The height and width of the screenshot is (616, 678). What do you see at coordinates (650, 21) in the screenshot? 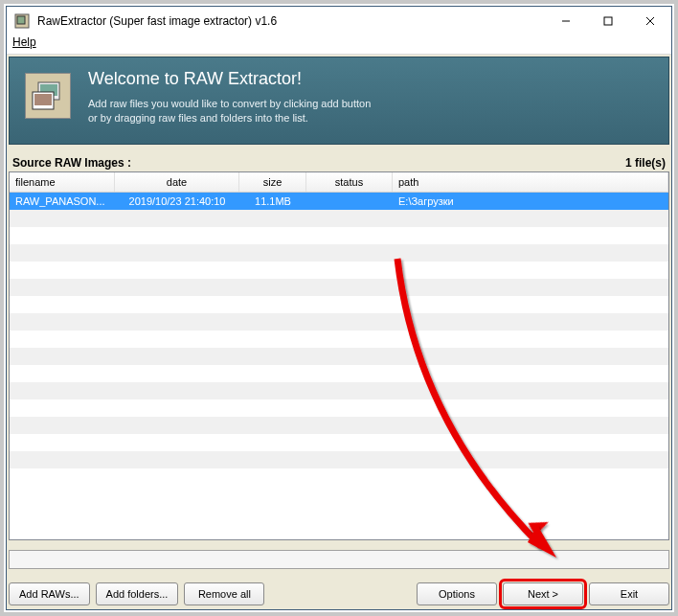
I see `close-button` at bounding box center [650, 21].